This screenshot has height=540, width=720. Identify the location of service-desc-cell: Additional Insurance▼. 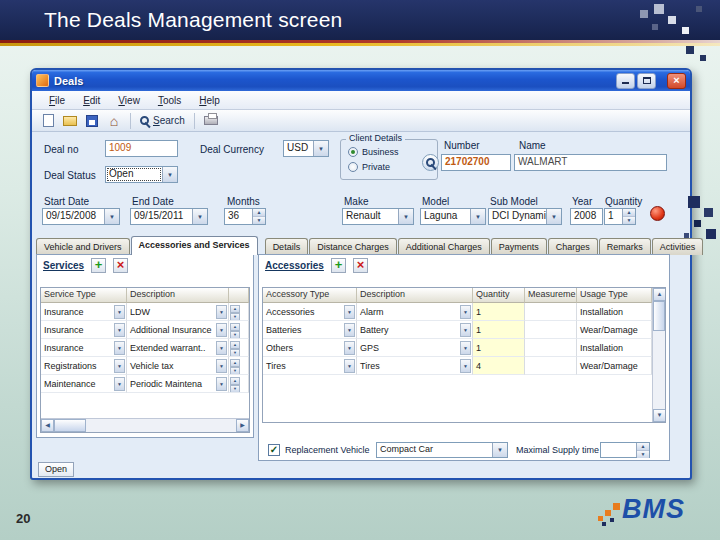
(178, 330).